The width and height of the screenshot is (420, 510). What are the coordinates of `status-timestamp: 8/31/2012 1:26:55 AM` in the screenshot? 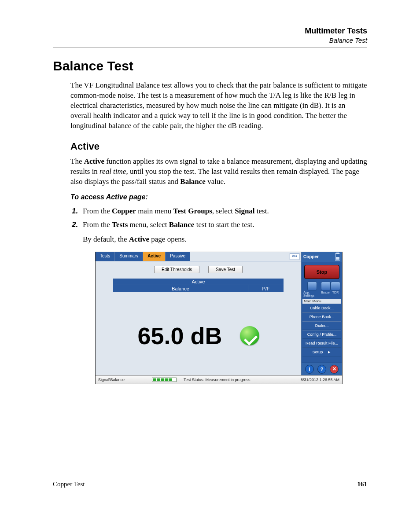 It's located at (320, 380).